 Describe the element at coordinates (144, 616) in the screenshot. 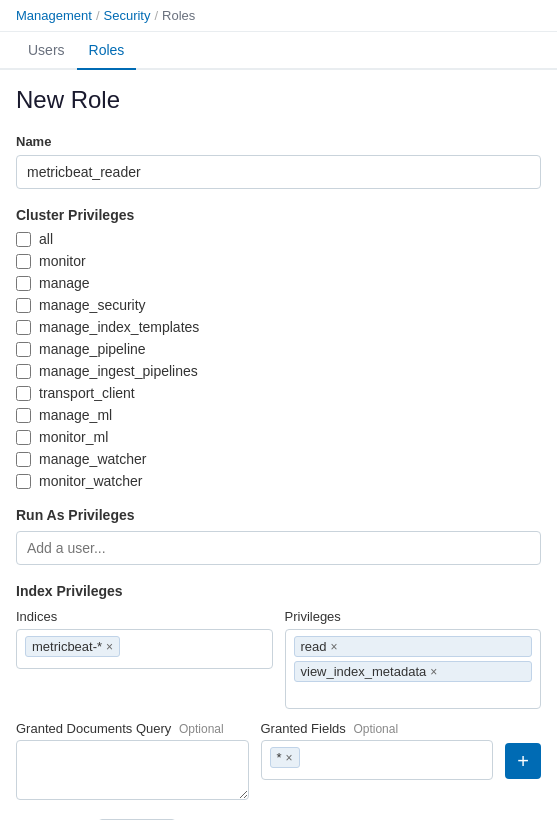

I see `indices-label: Indices` at that location.